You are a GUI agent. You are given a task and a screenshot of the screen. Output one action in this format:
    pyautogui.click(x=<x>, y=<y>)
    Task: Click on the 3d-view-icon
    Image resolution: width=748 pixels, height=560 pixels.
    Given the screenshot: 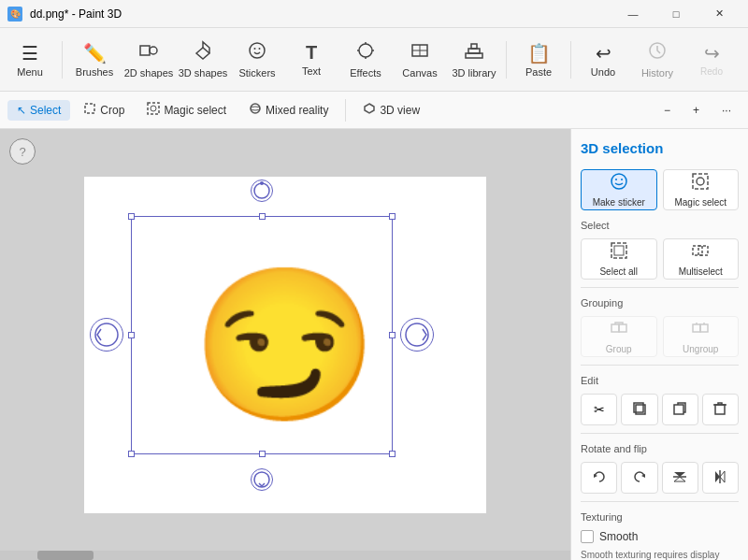 What is the action you would take?
    pyautogui.click(x=369, y=110)
    